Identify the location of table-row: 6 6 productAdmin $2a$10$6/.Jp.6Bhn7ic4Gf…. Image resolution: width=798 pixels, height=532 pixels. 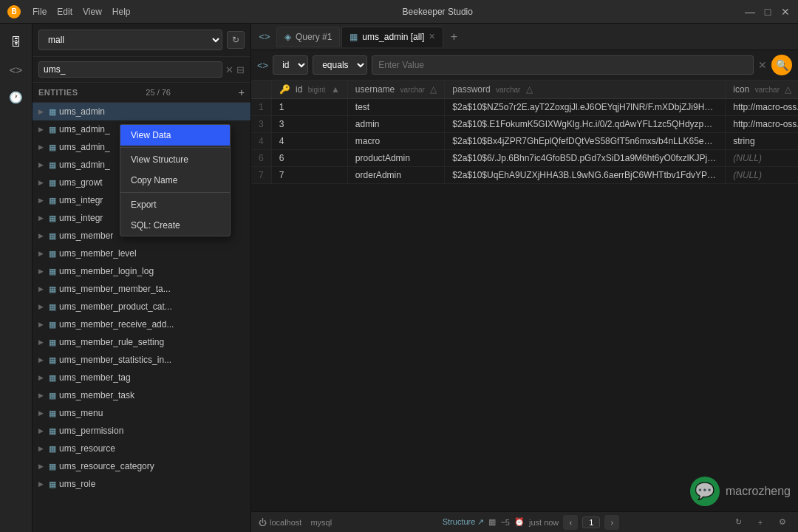
(525, 158).